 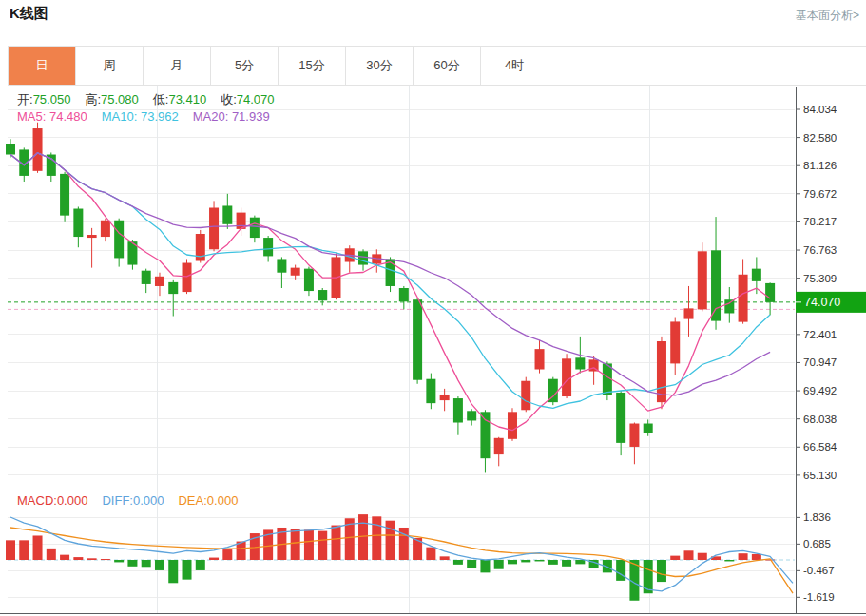 What do you see at coordinates (819, 419) in the screenshot?
I see `svg-text: 68.038` at bounding box center [819, 419].